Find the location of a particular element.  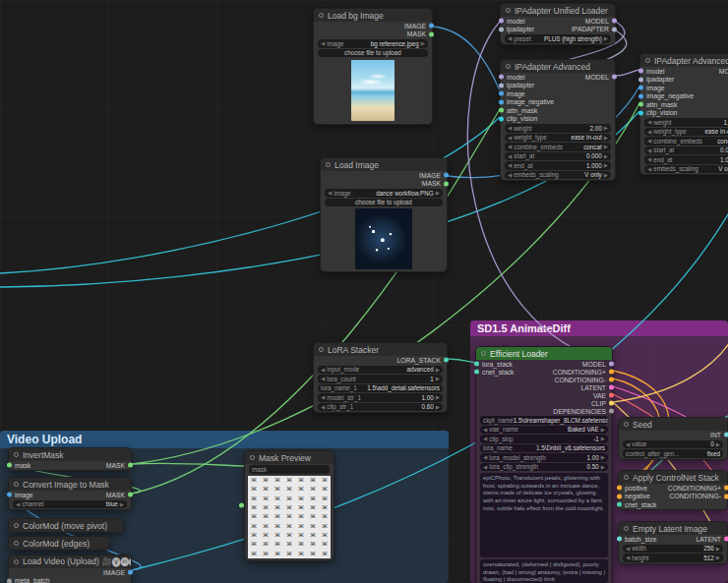

output-dot-mask is located at coordinates (431, 33).